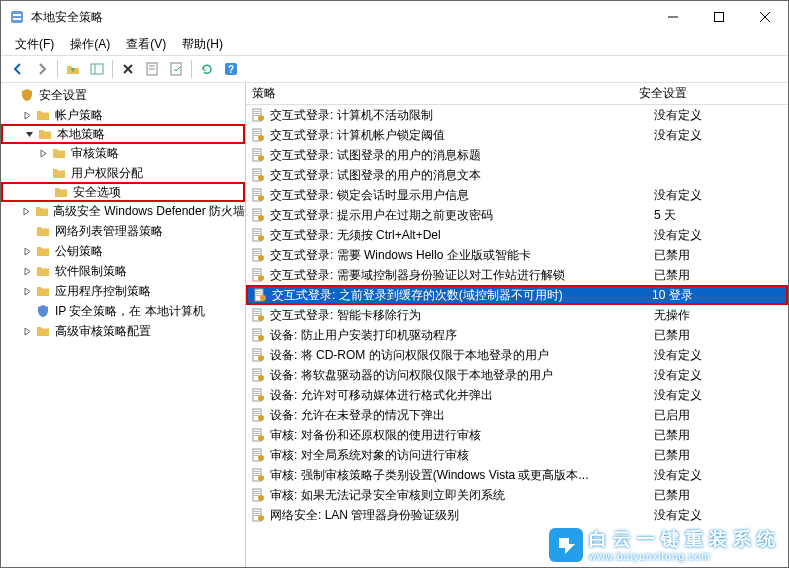 The width and height of the screenshot is (789, 568). Describe the element at coordinates (123, 115) in the screenshot. I see `tree-item: 帐户策略` at that location.